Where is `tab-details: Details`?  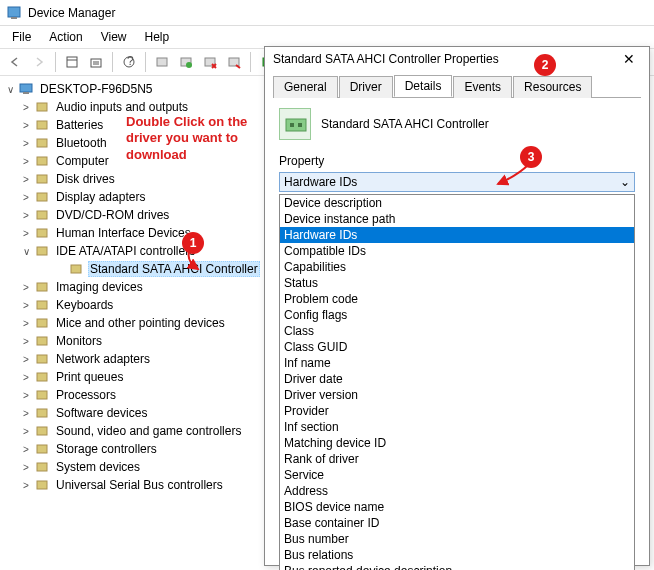
tab-details: Details is located at coordinates (424, 86).